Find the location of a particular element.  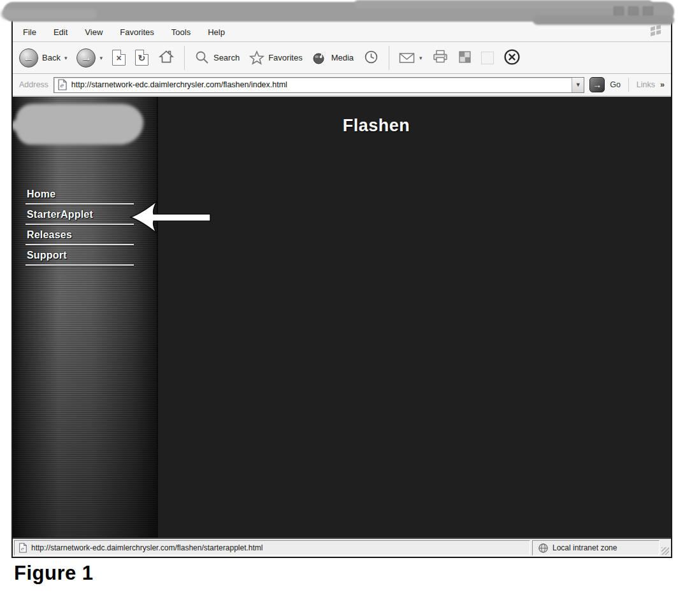

menu-help: Help is located at coordinates (217, 32).